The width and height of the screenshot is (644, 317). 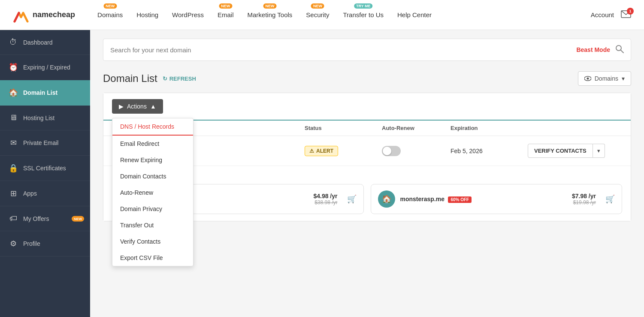 I want to click on nav-transfer: TRY ME Transfer to Us, so click(x=363, y=15).